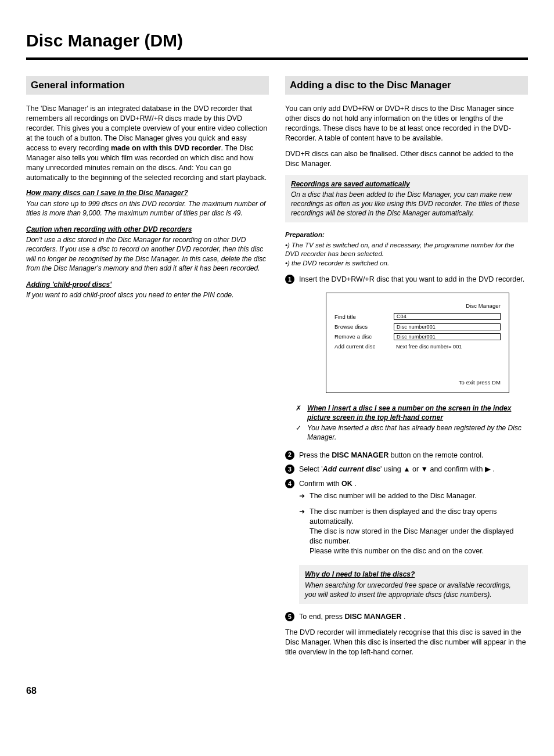 The image size is (554, 756). What do you see at coordinates (148, 285) in the screenshot?
I see `qa-heading: Adding 'child-proof discs'` at bounding box center [148, 285].